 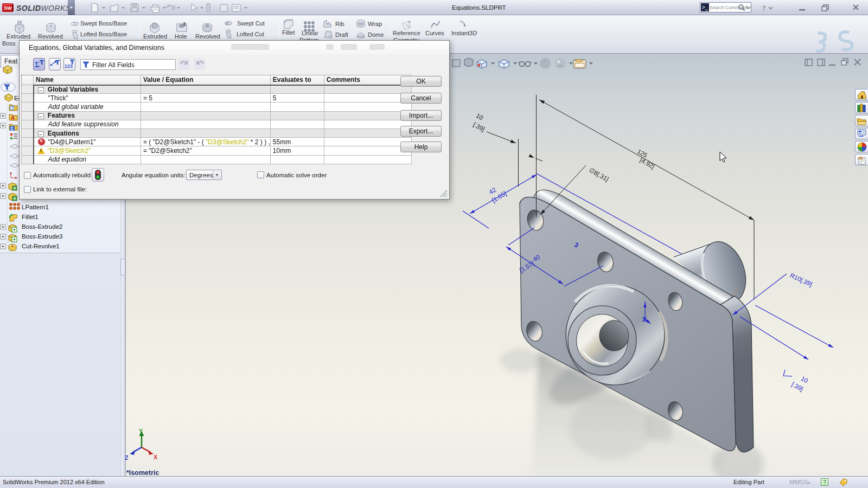 What do you see at coordinates (127, 458) in the screenshot?
I see `svg-text: Z` at bounding box center [127, 458].